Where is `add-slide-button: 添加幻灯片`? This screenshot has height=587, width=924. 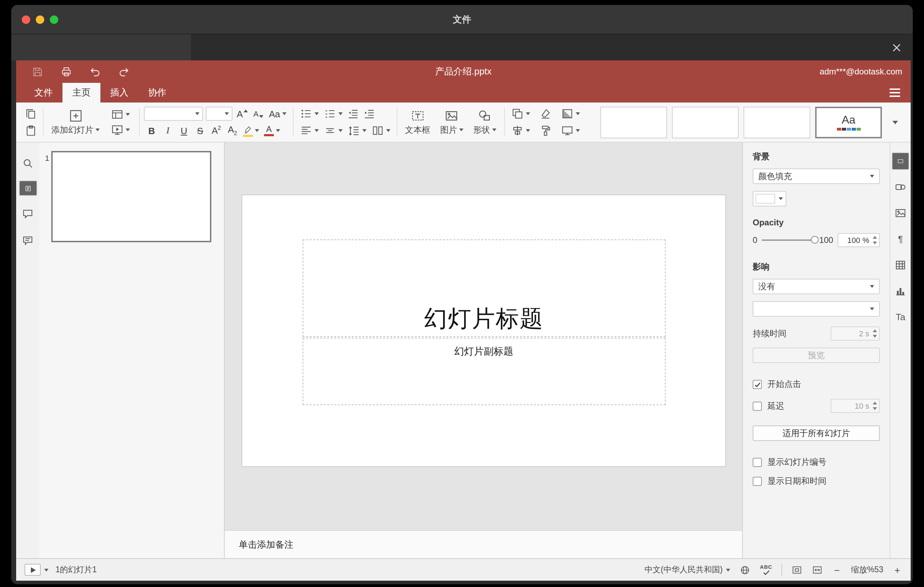 add-slide-button: 添加幻灯片 is located at coordinates (75, 122).